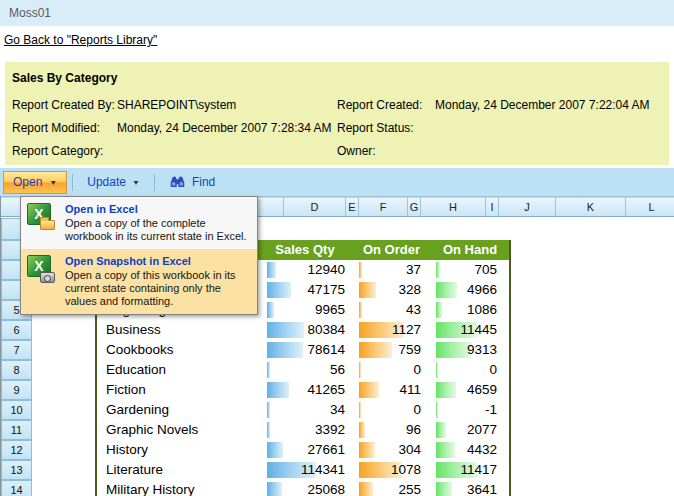 Image resolution: width=674 pixels, height=496 pixels. What do you see at coordinates (472, 290) in the screenshot?
I see `on-hand-cell: 4966` at bounding box center [472, 290].